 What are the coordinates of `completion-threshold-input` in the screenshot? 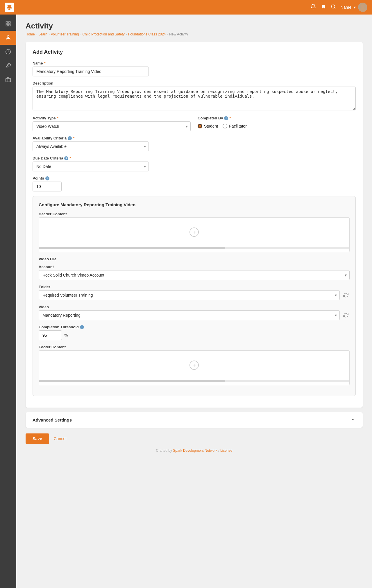 It's located at (50, 335).